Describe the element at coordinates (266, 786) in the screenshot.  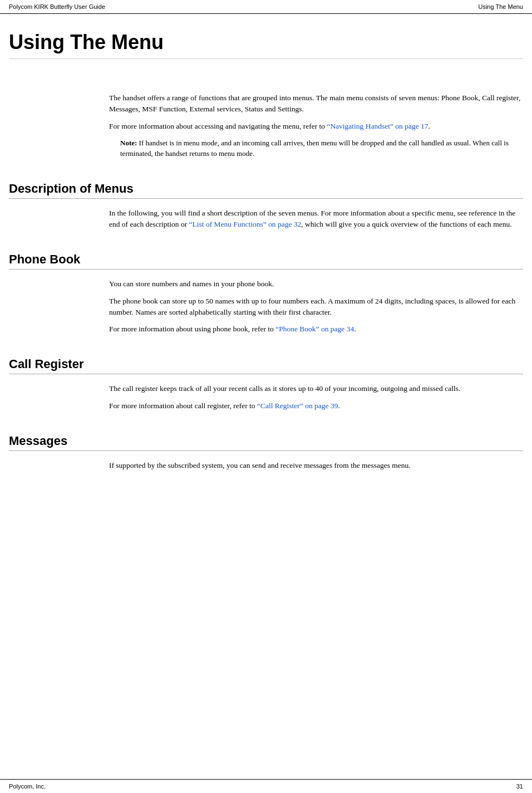
I see `footer-bar: Polycom, Inc. 31` at that location.